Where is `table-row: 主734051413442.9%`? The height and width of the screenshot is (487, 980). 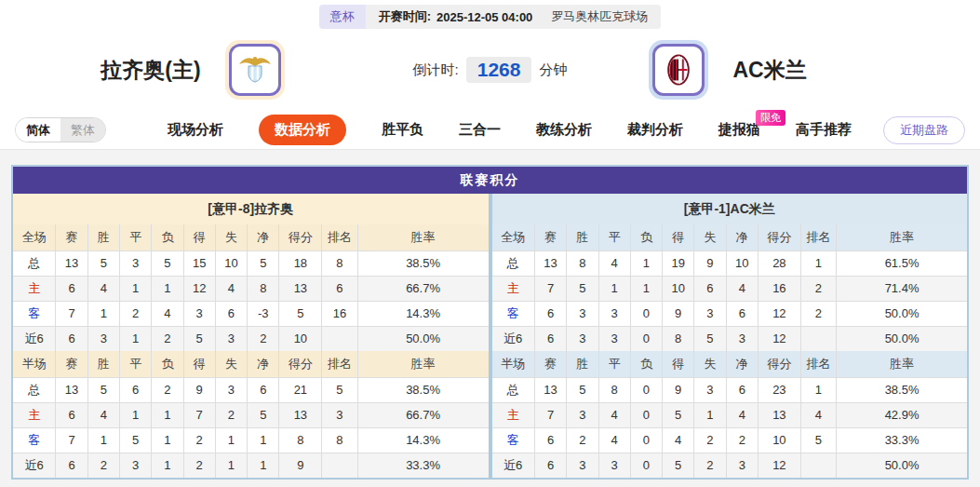
table-row: 主734051413442.9% is located at coordinates (730, 415).